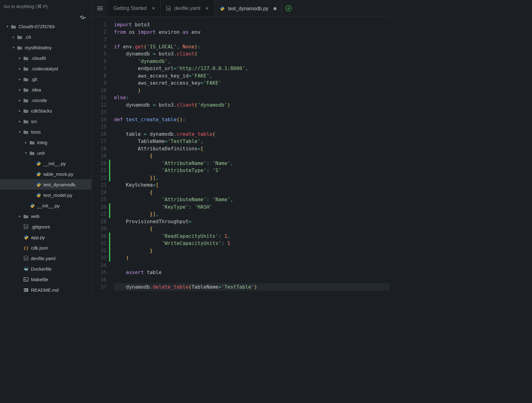 The width and height of the screenshot is (532, 403). Describe the element at coordinates (46, 248) in the screenshot. I see `tree-item-cdk-json: { }cdk.json` at that location.